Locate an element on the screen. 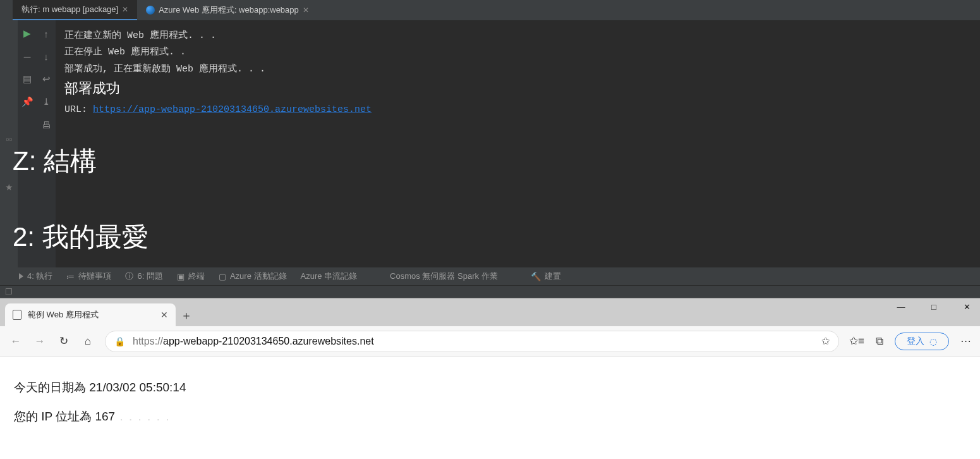  ide-left-gutter: ▫▫ ★ is located at coordinates (9, 144).